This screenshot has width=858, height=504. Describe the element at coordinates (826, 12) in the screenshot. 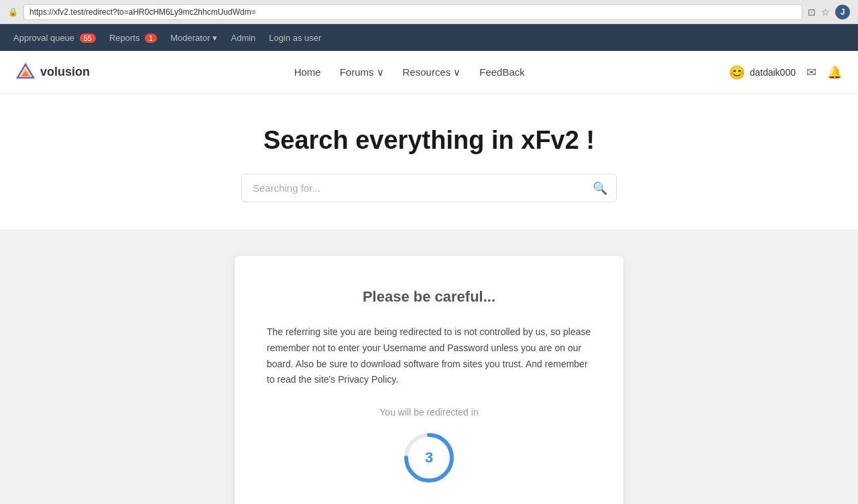

I see `bookmark-icon: ☆` at that location.